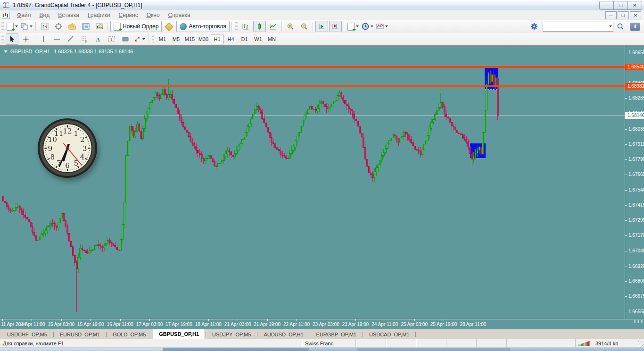 The width and height of the screenshot is (644, 351). I want to click on window-close-button, so click(635, 6).